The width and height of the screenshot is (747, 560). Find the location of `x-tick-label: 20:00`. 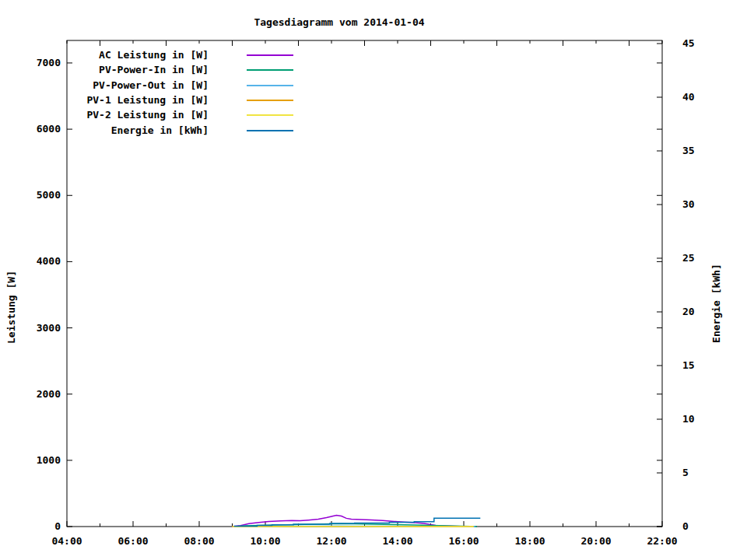

x-tick-label: 20:00 is located at coordinates (596, 541).